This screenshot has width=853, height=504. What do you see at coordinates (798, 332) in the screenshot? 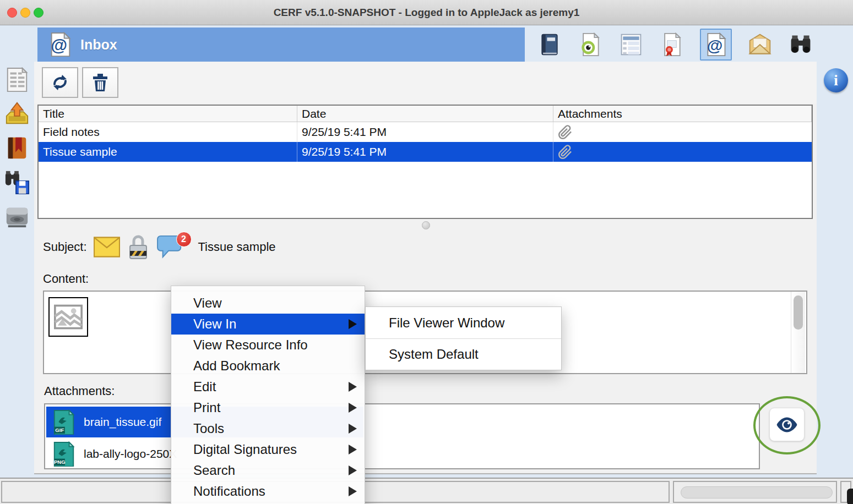
I see `content-scrollbar` at bounding box center [798, 332].